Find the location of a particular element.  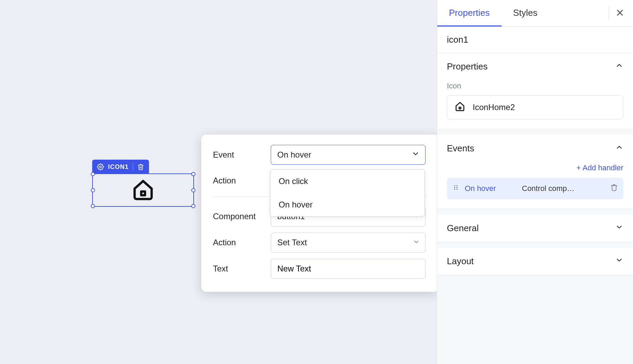

text-input is located at coordinates (343, 269).